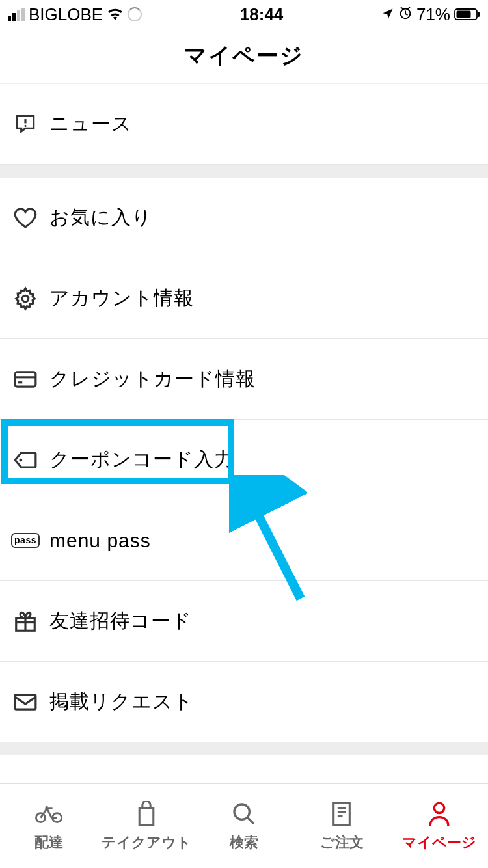 Image resolution: width=488 pixels, height=868 pixels. Describe the element at coordinates (121, 621) in the screenshot. I see `list-item-label: 友達招待コード` at that location.